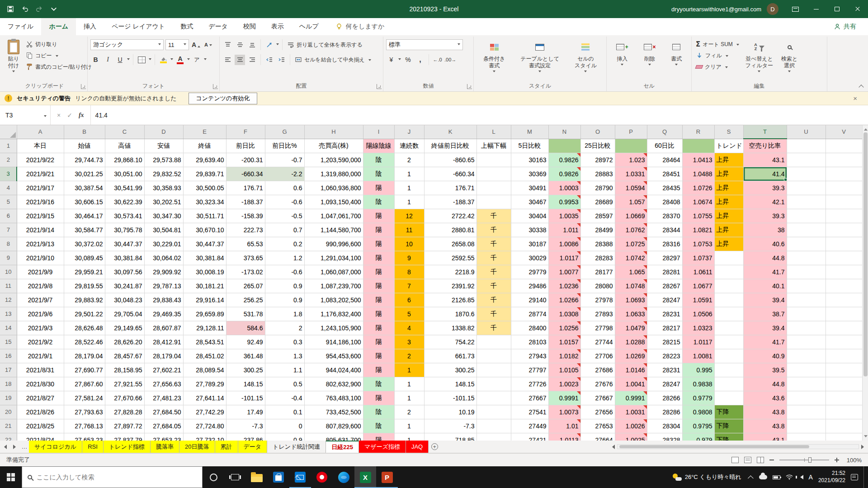 This screenshot has height=488, width=868. Describe the element at coordinates (844, 132) in the screenshot. I see `column-header-V: V` at that location.